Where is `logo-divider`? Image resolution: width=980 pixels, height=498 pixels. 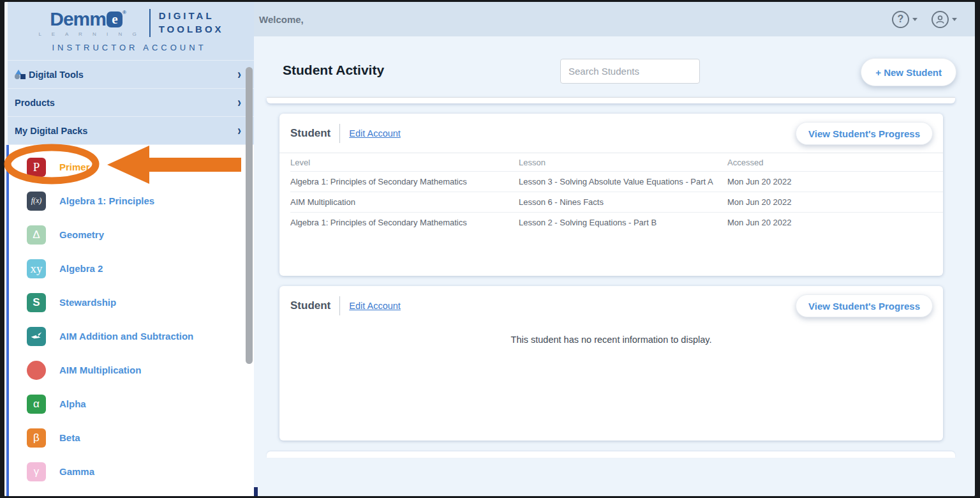 logo-divider is located at coordinates (150, 23).